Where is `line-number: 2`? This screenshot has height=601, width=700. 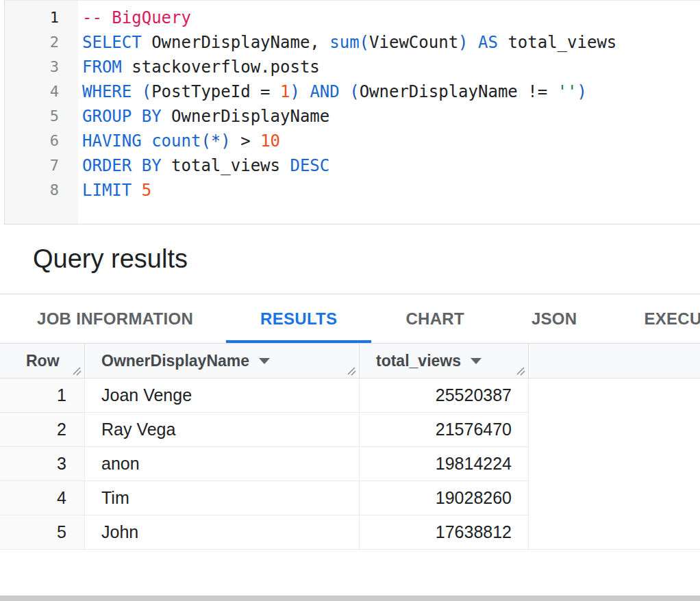 line-number: 2 is located at coordinates (41, 42).